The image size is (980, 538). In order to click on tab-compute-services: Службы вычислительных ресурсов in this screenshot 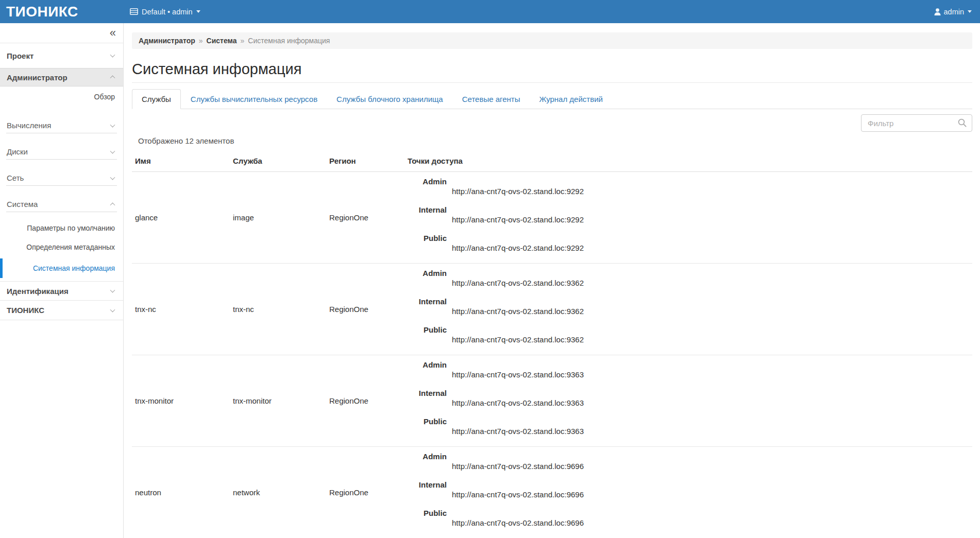, I will do `click(254, 99)`.